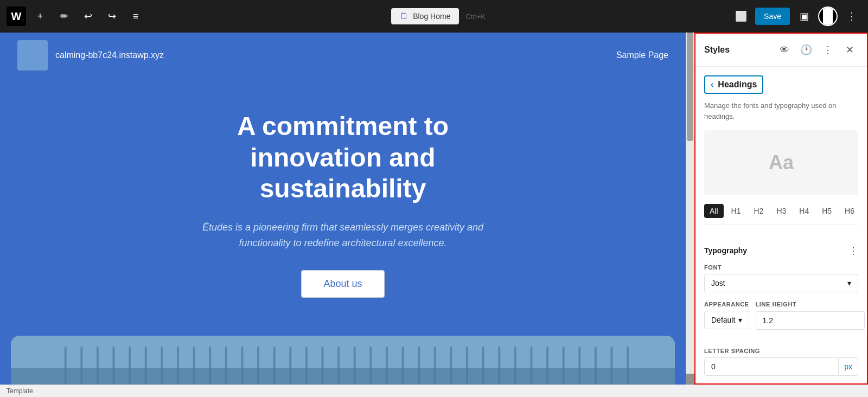 The width and height of the screenshot is (868, 397). I want to click on add-block-button: +, so click(40, 16).